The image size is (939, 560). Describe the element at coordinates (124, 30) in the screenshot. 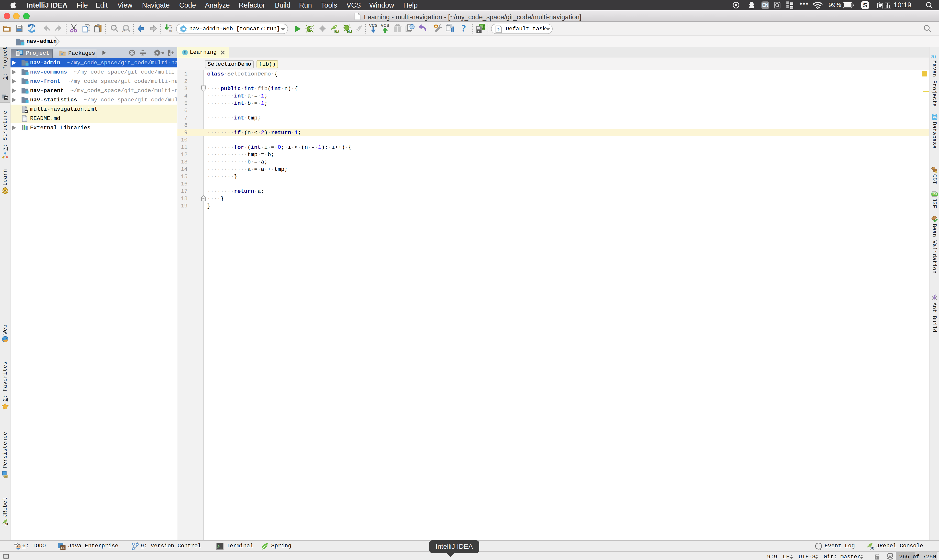

I see `svg-text: A` at that location.